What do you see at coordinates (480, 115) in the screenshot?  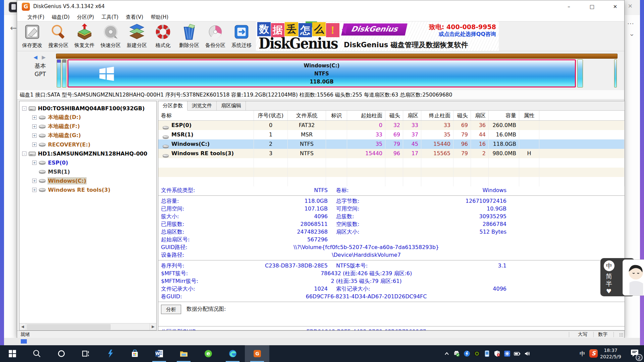 I see `column-header-9: 扇区` at bounding box center [480, 115].